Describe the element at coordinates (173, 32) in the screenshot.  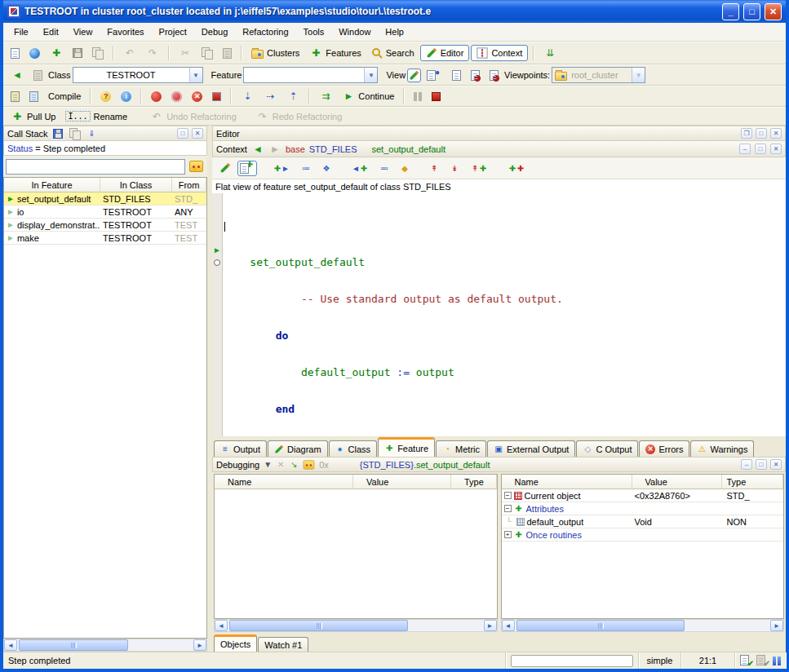
I see `menu-project: Project` at that location.